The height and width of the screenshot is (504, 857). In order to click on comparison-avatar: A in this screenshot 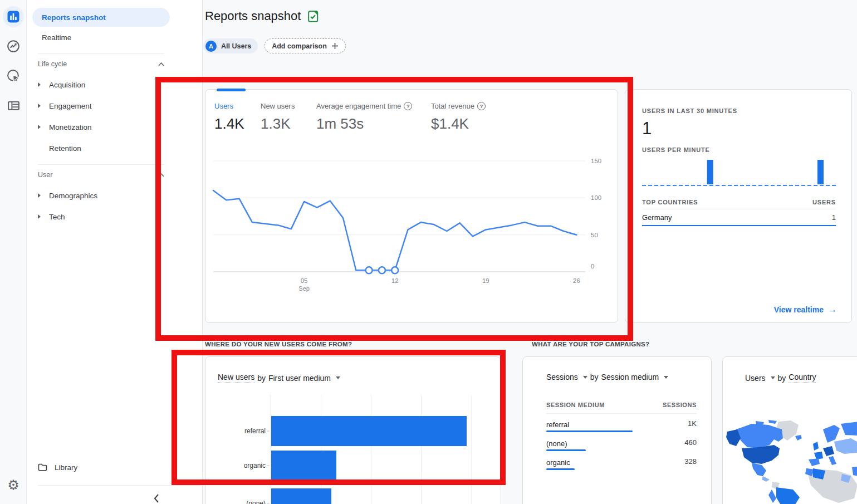, I will do `click(211, 46)`.